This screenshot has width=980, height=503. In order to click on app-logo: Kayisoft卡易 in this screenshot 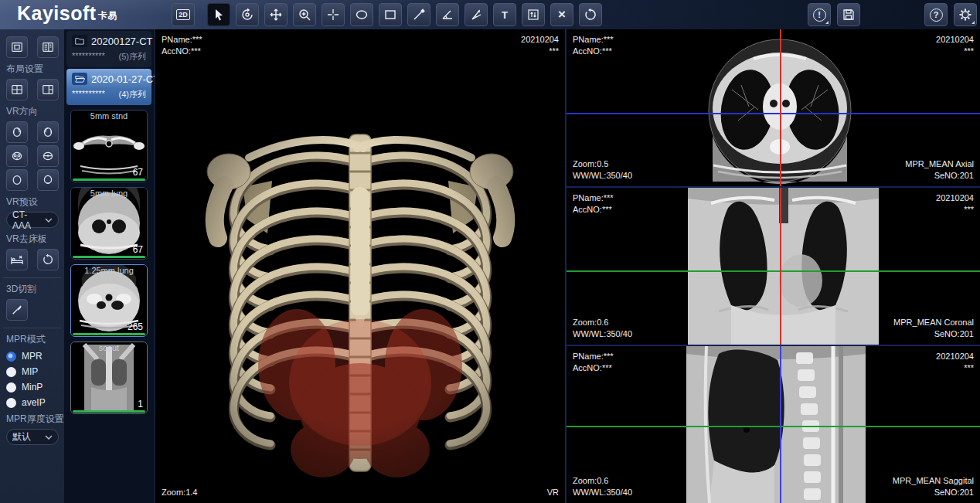, I will do `click(67, 14)`.